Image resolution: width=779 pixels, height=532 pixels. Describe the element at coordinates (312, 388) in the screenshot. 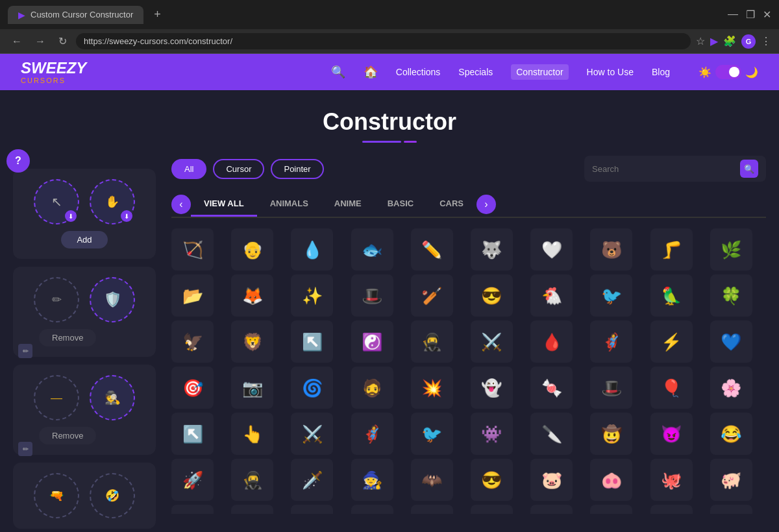

I see `cursor-item: 🌀` at that location.